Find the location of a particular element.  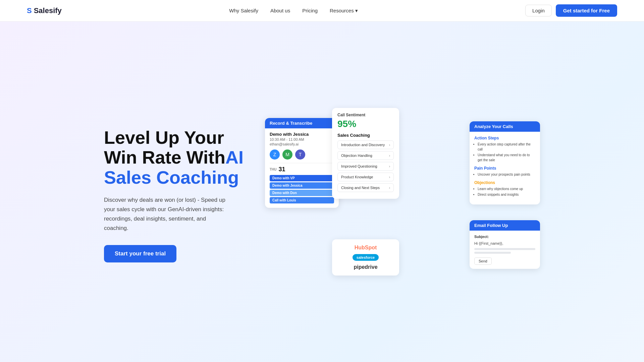

email-body-line1 is located at coordinates (505, 249).